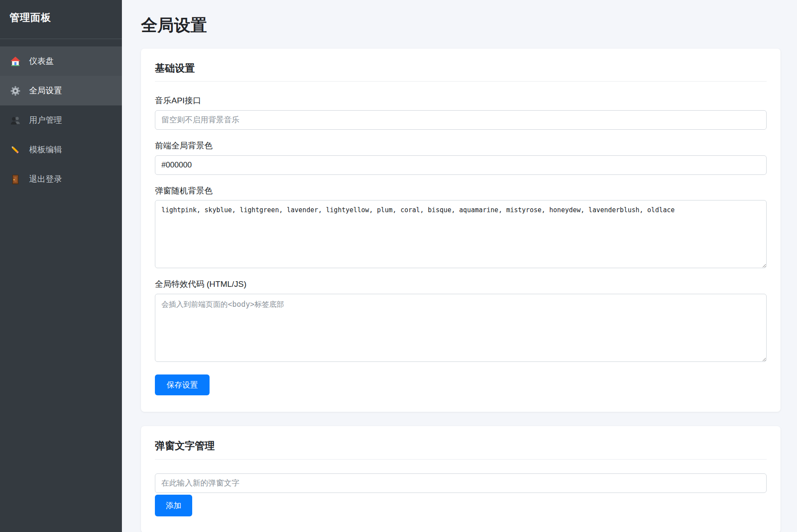 The width and height of the screenshot is (797, 532). Describe the element at coordinates (61, 19) in the screenshot. I see `sidebar-title: 管理面板` at that location.